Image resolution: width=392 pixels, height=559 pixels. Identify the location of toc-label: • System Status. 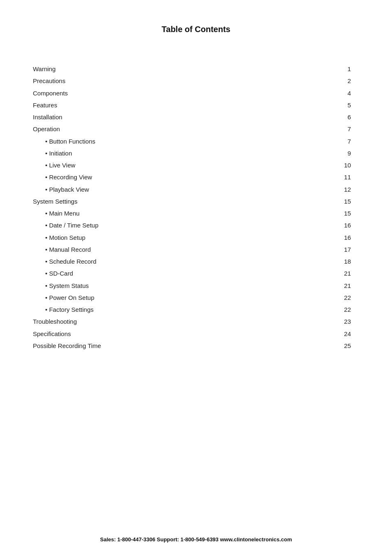
(172, 285).